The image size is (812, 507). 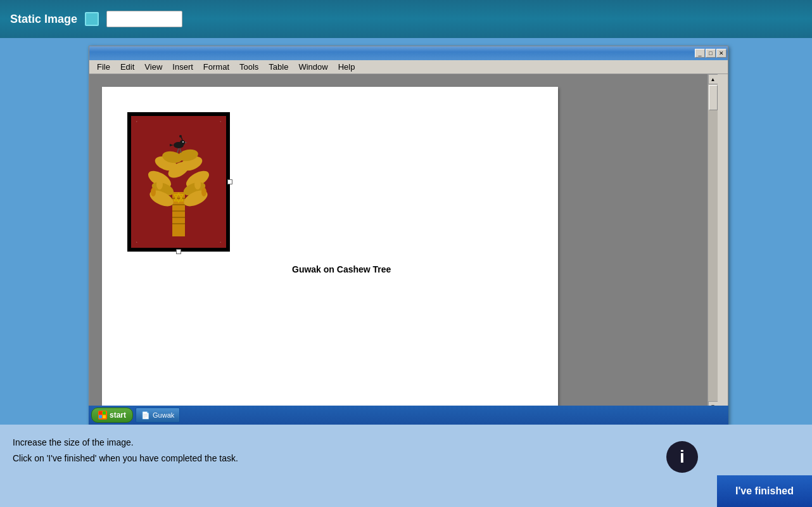 What do you see at coordinates (103, 415) in the screenshot?
I see `windows-logo` at bounding box center [103, 415].